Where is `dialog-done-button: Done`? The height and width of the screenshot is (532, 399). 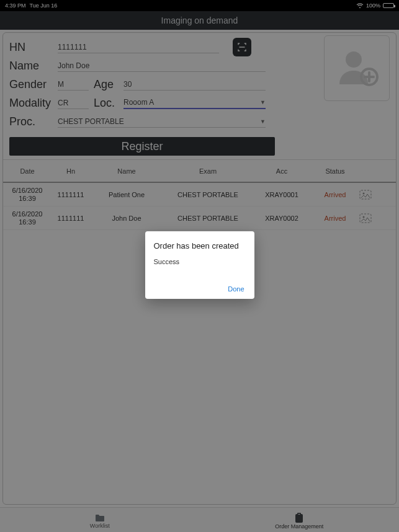 dialog-done-button: Done is located at coordinates (236, 289).